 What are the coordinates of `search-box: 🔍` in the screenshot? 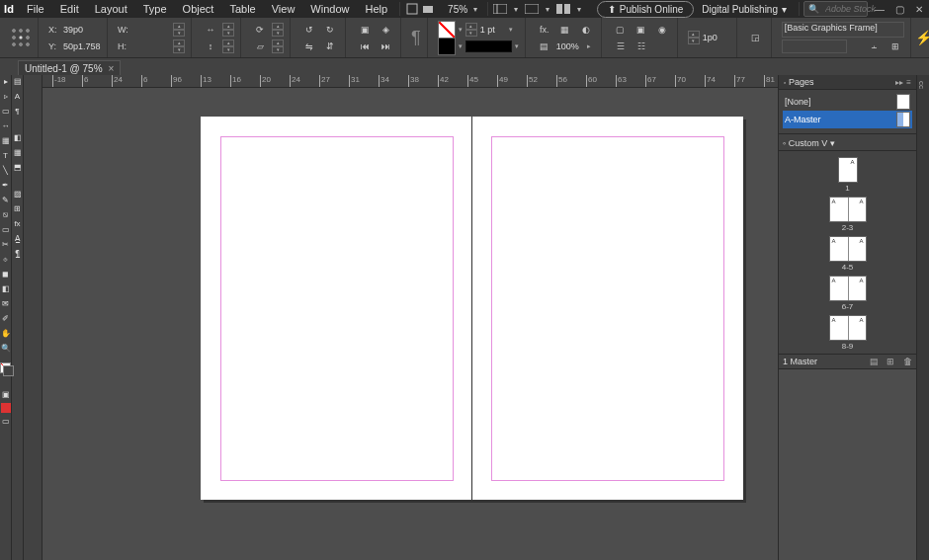 It's located at (836, 9).